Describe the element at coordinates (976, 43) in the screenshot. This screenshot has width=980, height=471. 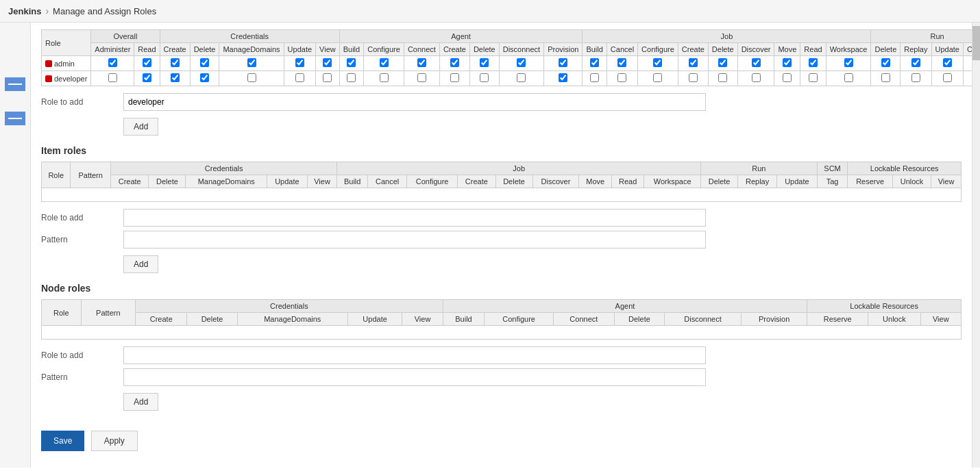
I see `scrollbar-thumb` at that location.